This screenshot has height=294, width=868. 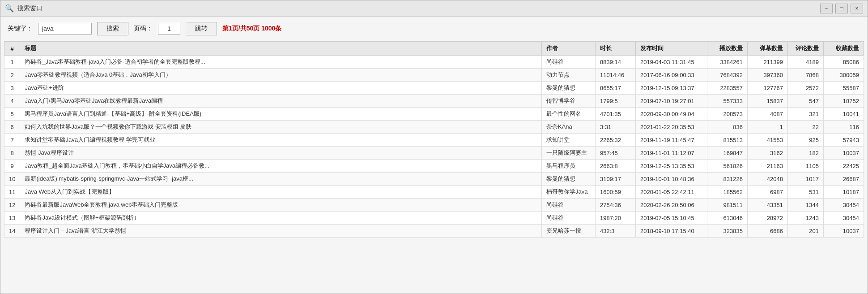 What do you see at coordinates (672, 140) in the screenshot?
I see `cell-pubtime: 2019-11-19 11:45:47` at bounding box center [672, 140].